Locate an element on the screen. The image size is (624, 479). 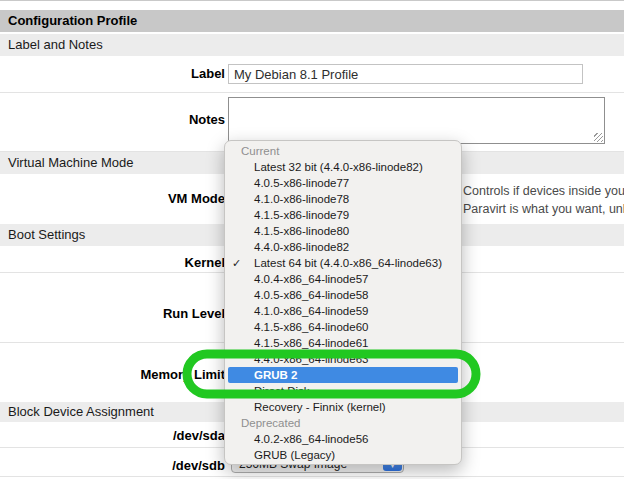
notes-textarea is located at coordinates (416, 120).